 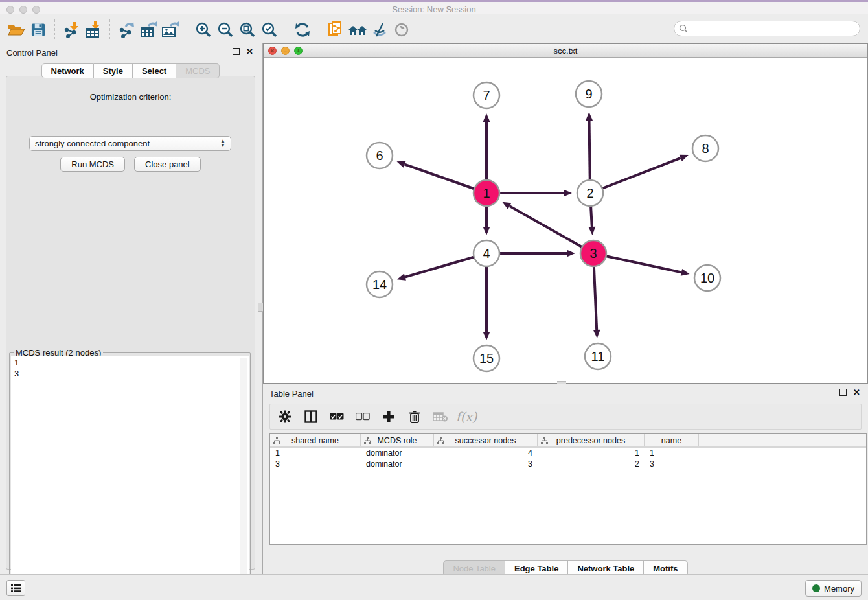 What do you see at coordinates (486, 454) in the screenshot?
I see `cell-successor-nodes: 4` at bounding box center [486, 454].